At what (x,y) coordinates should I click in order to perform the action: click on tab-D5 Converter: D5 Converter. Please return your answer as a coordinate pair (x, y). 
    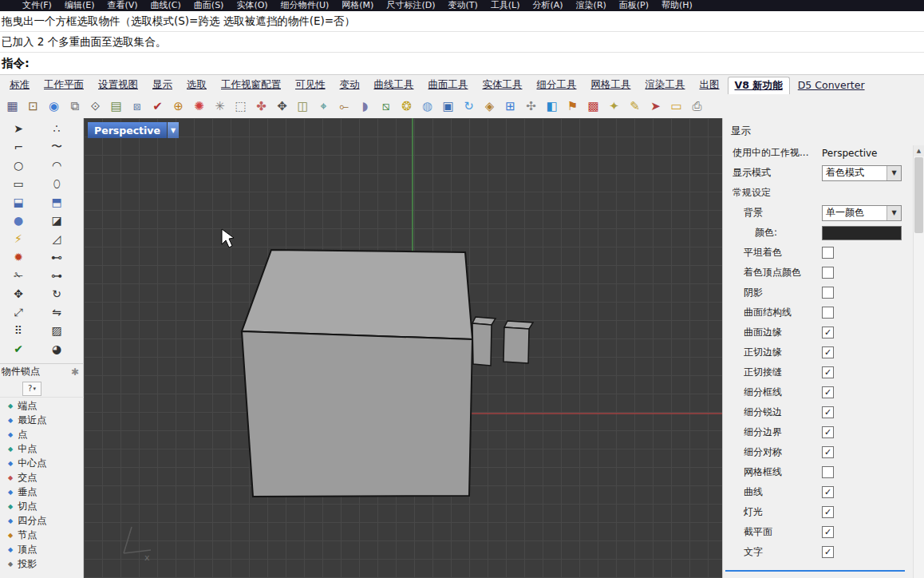
    Looking at the image, I should click on (831, 85).